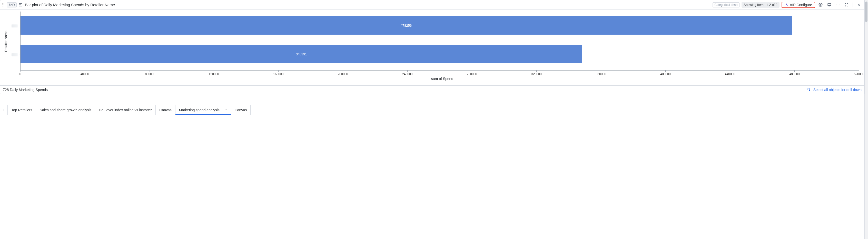 The image size is (868, 239). Describe the element at coordinates (125, 110) in the screenshot. I see `sheet-tab: Do I over index online vs instore?` at that location.